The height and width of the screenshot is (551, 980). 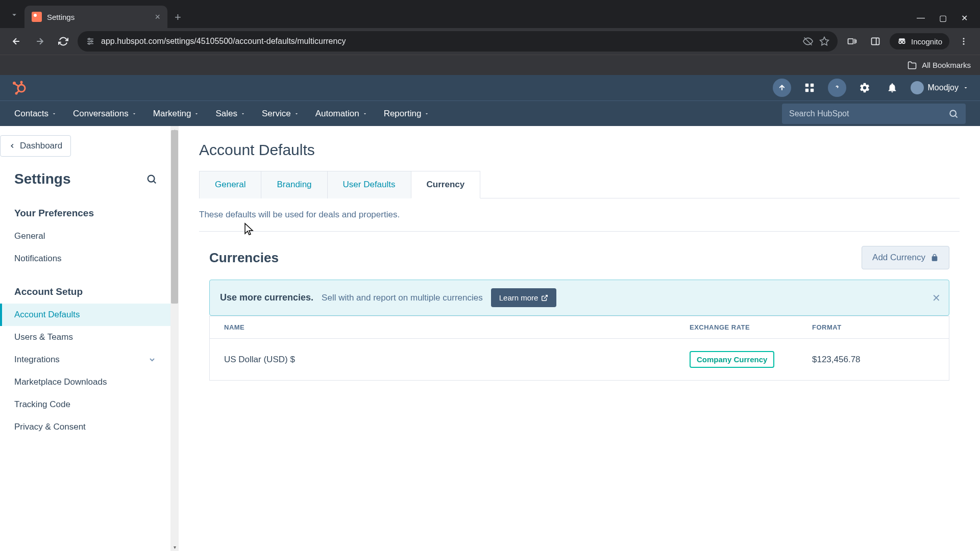 What do you see at coordinates (407, 114) in the screenshot?
I see `nav-reporting: Reporting` at bounding box center [407, 114].